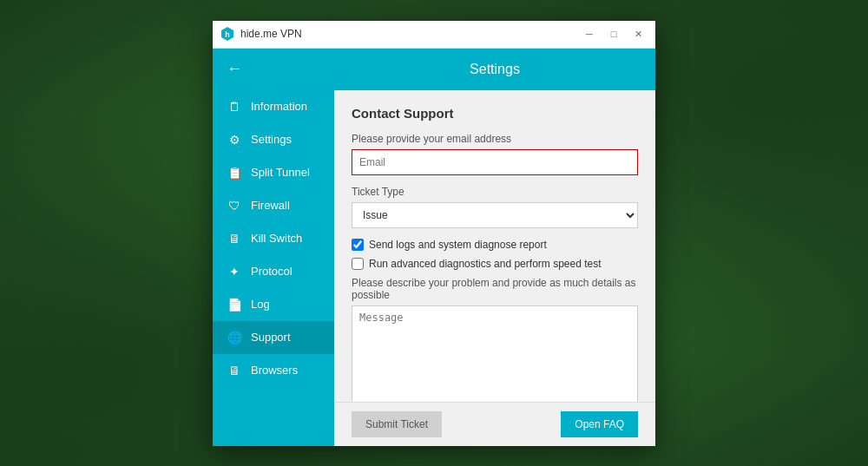  I want to click on titlebar-title: hide.me VPN, so click(271, 34).